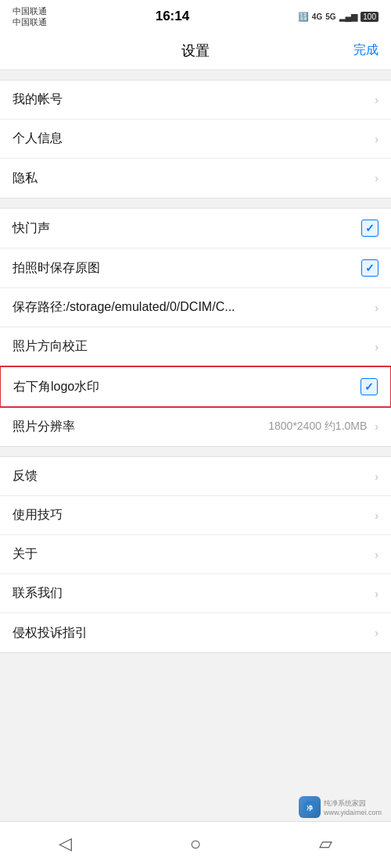 The image size is (391, 868). What do you see at coordinates (196, 844) in the screenshot?
I see `home-icon: ○` at bounding box center [196, 844].